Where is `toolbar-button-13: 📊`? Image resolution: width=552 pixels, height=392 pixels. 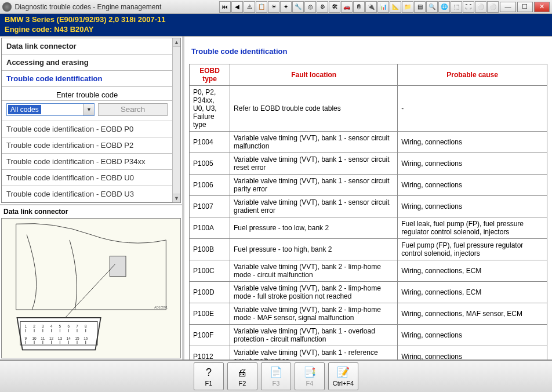 toolbar-button-13: 📊 is located at coordinates (383, 7).